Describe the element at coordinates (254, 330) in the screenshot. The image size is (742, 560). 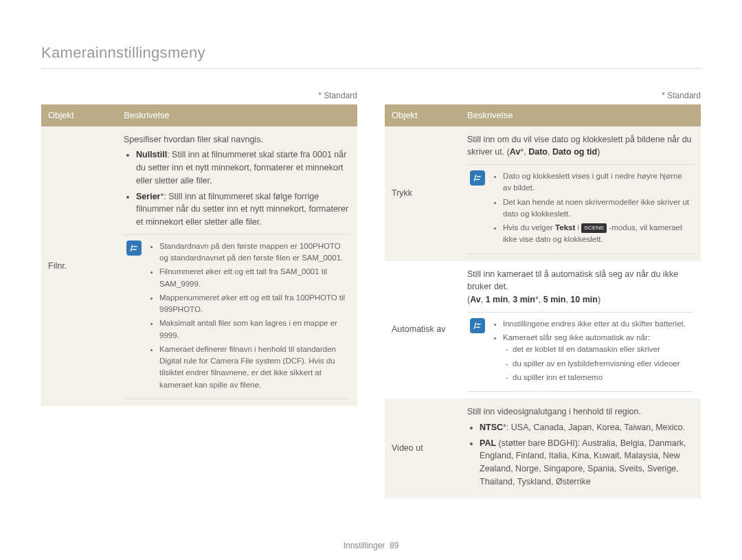
I see `list-item: Maksimalt antall filer som kan lagres i …` at that location.